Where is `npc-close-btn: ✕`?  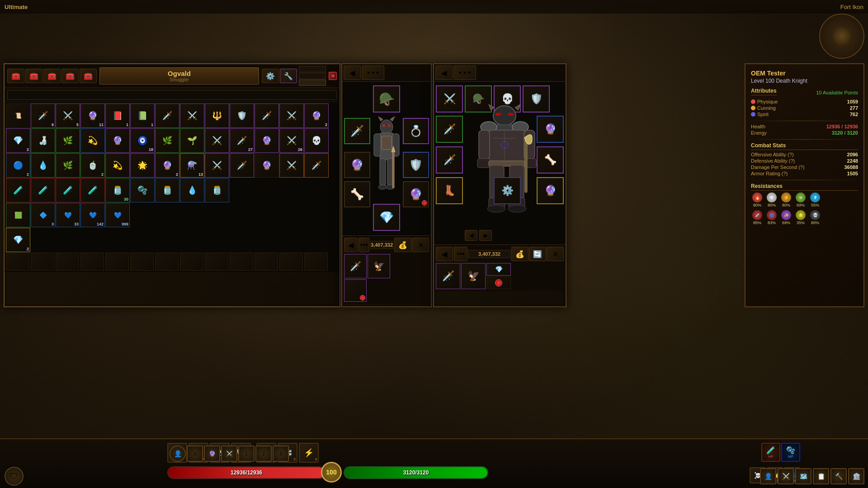
npc-close-btn: ✕ is located at coordinates (420, 245).